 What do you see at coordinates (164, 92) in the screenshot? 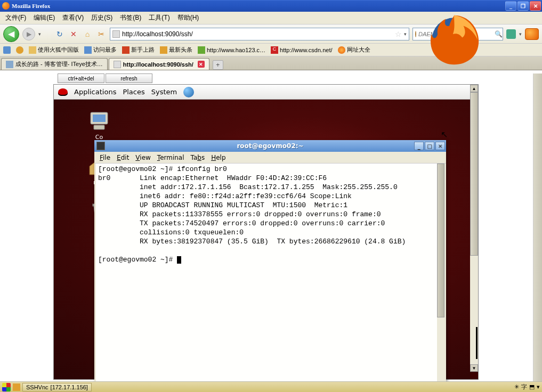
I see `gnome-system-menu: System` at bounding box center [164, 92].